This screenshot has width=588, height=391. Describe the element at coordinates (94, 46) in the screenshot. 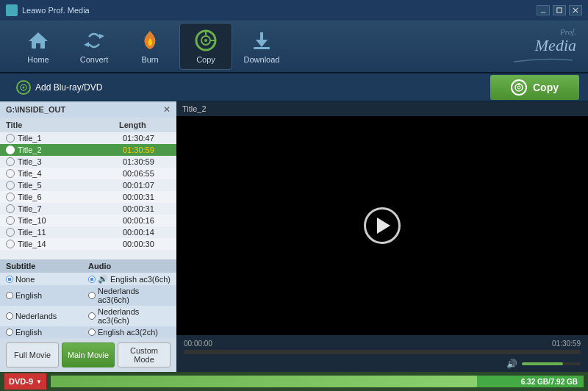

I see `nav-convert: Convert` at that location.